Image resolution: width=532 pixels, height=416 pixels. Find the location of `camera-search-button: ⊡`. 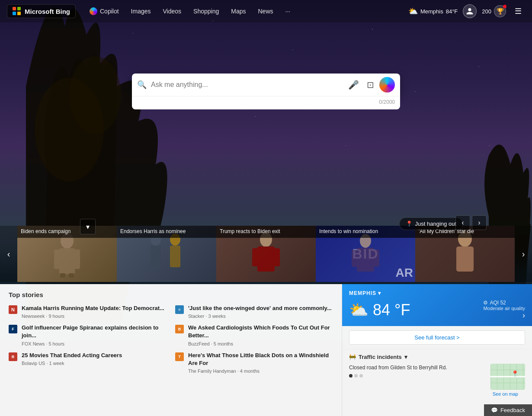

camera-search-button: ⊡ is located at coordinates (370, 85).